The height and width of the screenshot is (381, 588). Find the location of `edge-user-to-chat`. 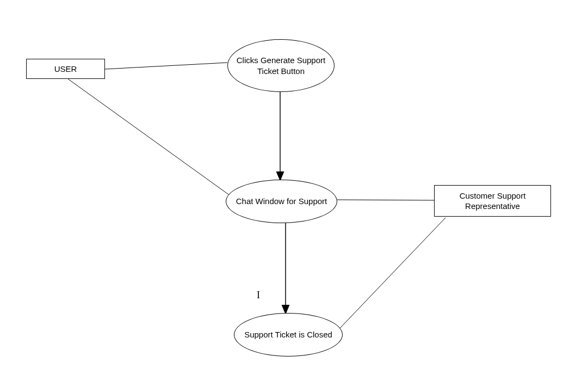

edge-user-to-chat is located at coordinates (152, 139).